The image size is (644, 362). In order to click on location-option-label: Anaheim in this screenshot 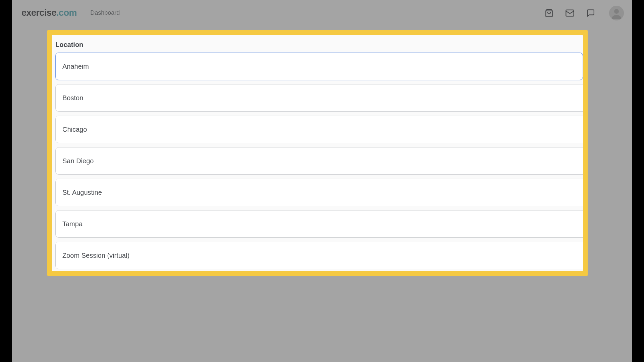, I will do `click(76, 66)`.